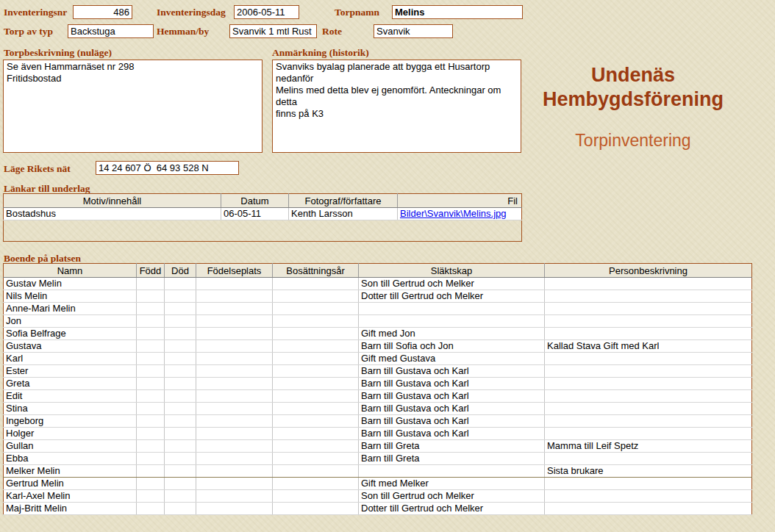  Describe the element at coordinates (453, 213) in the screenshot. I see `file-link: Bilder\Svanvik\Melins.jpg` at that location.